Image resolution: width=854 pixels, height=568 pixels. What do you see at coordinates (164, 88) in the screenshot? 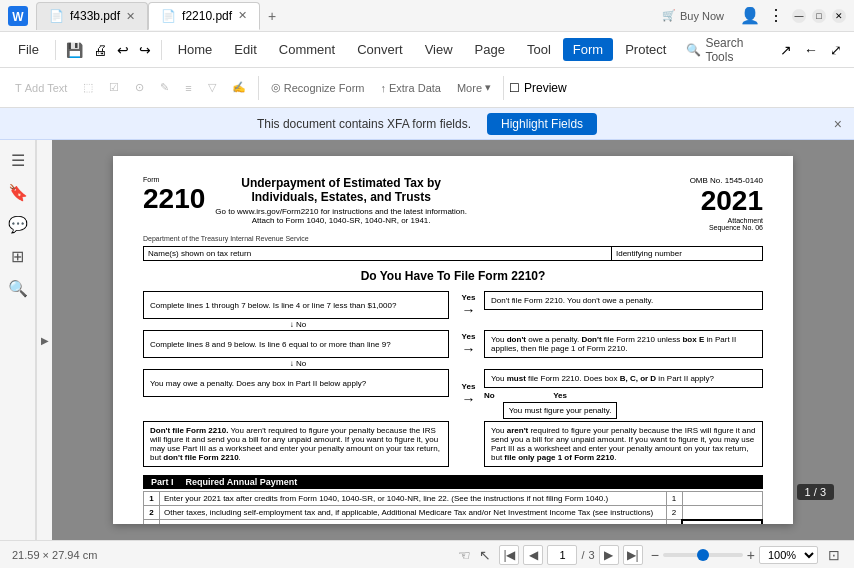
I see `edit-btn: ✎` at bounding box center [164, 88].